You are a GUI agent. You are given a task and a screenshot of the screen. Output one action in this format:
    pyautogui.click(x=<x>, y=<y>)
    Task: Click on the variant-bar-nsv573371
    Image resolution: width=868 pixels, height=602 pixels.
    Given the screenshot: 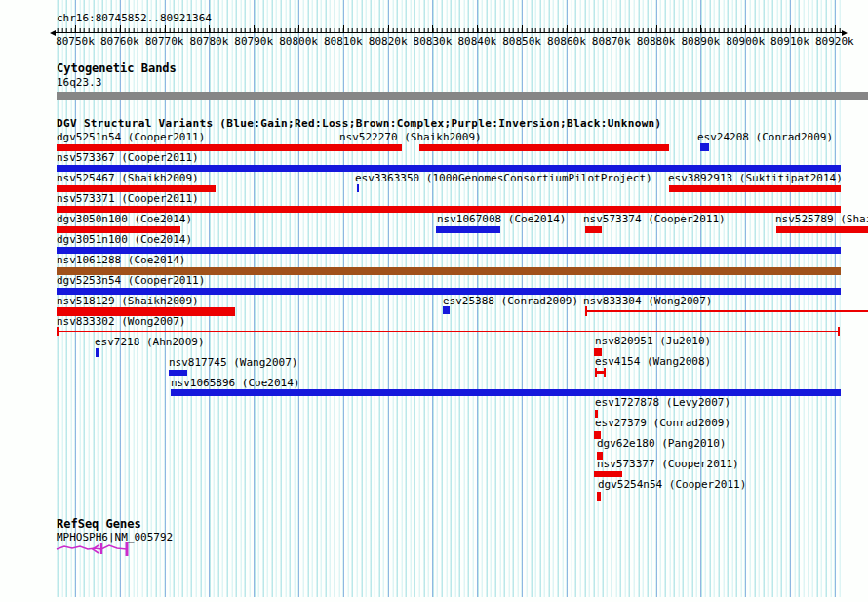 What is the action you would take?
    pyautogui.click(x=449, y=209)
    